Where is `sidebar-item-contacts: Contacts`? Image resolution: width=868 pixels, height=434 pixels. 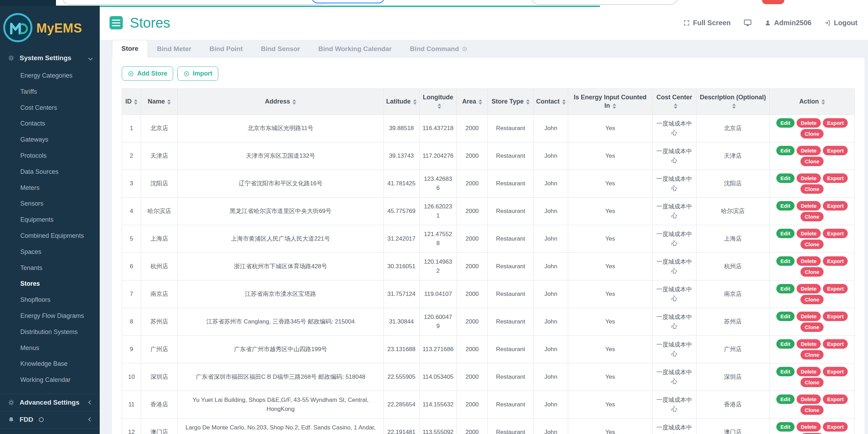
sidebar-item-contacts: Contacts is located at coordinates (50, 124).